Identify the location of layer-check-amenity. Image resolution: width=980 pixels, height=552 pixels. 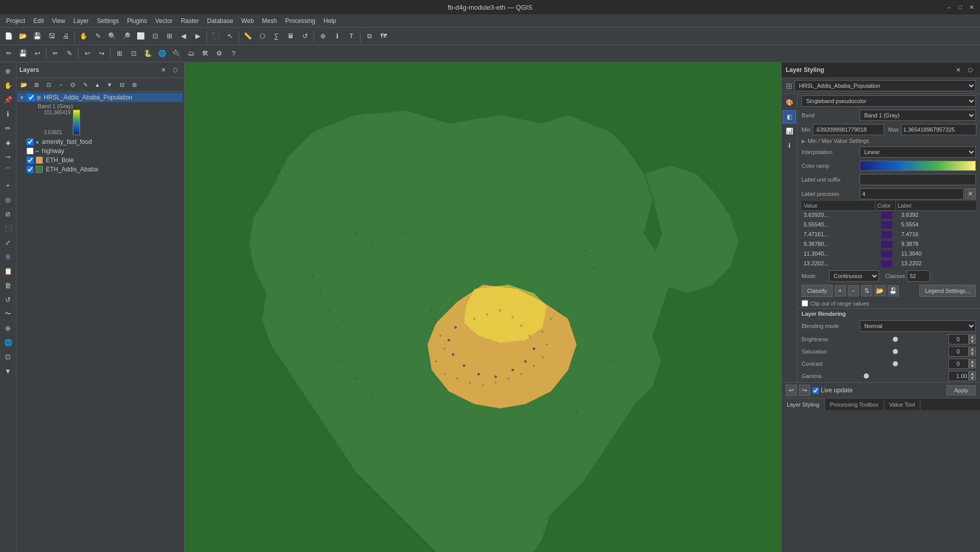
(30, 142).